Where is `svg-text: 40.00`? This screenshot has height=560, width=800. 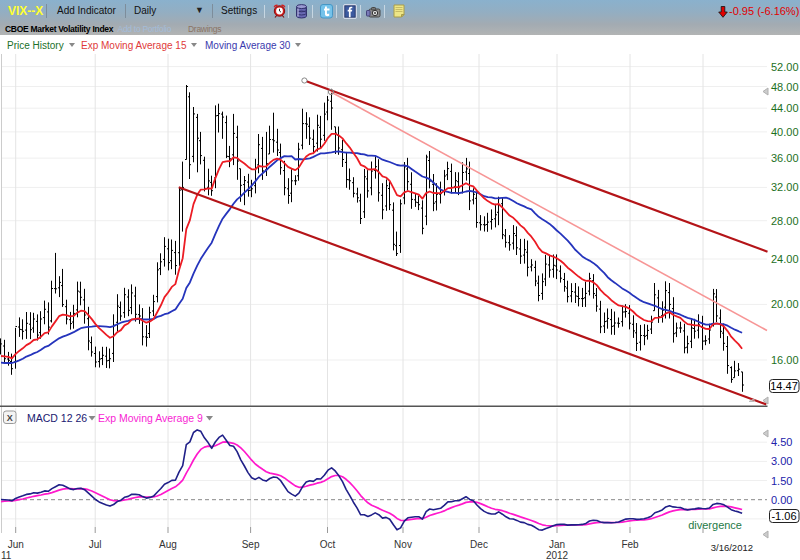 svg-text: 40.00 is located at coordinates (785, 132).